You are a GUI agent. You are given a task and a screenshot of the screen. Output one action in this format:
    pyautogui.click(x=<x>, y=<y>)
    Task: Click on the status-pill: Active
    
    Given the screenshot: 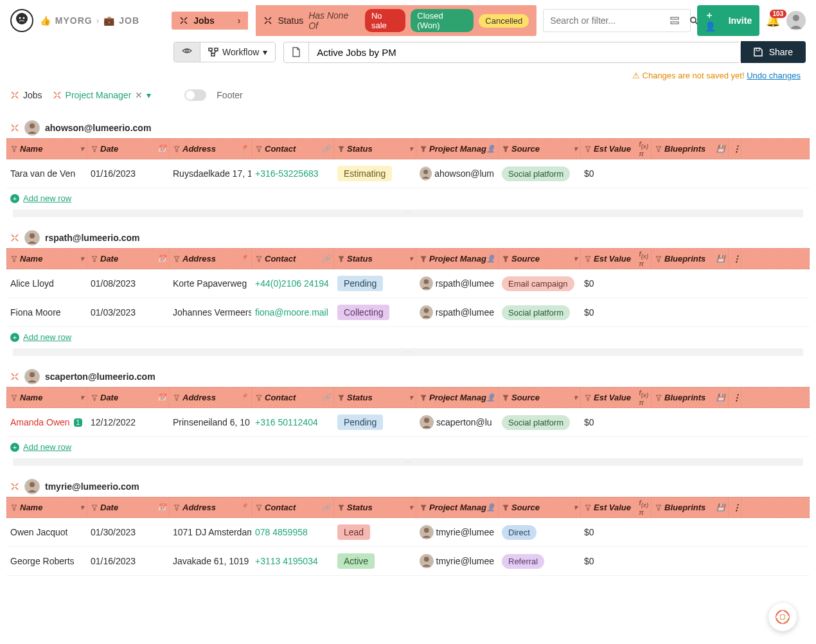 What is the action you would take?
    pyautogui.click(x=356, y=561)
    